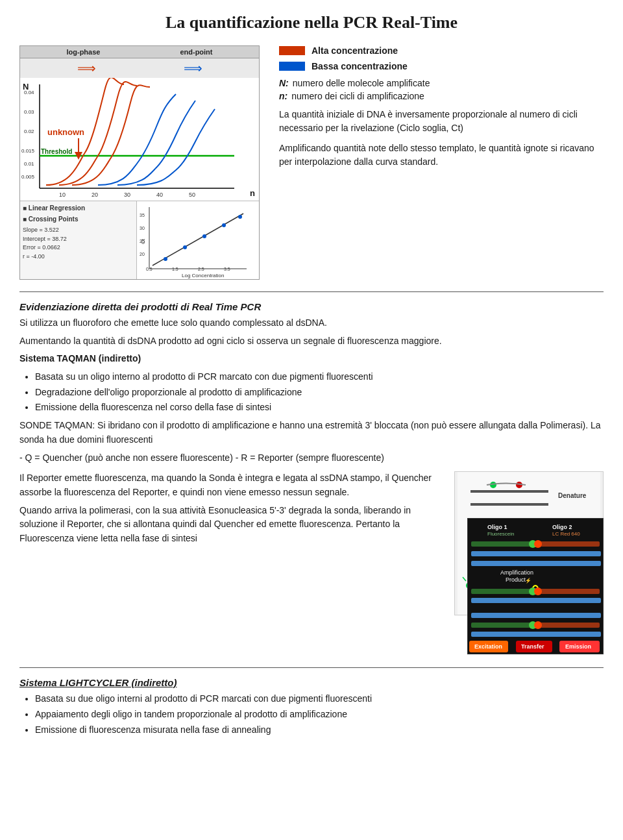 This screenshot has width=623, height=840. I want to click on svg-text: 40, so click(160, 195).